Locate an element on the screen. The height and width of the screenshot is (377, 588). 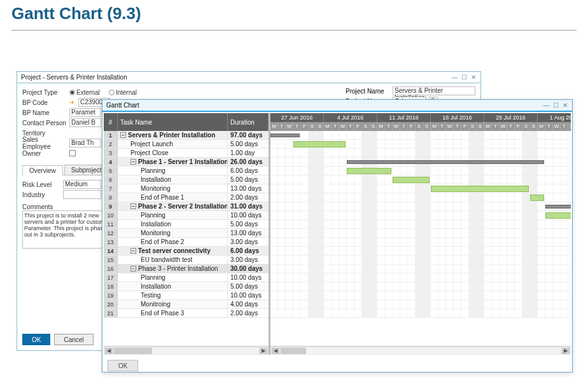
task-row: 5Planning6.00 days is located at coordinates (186, 171).